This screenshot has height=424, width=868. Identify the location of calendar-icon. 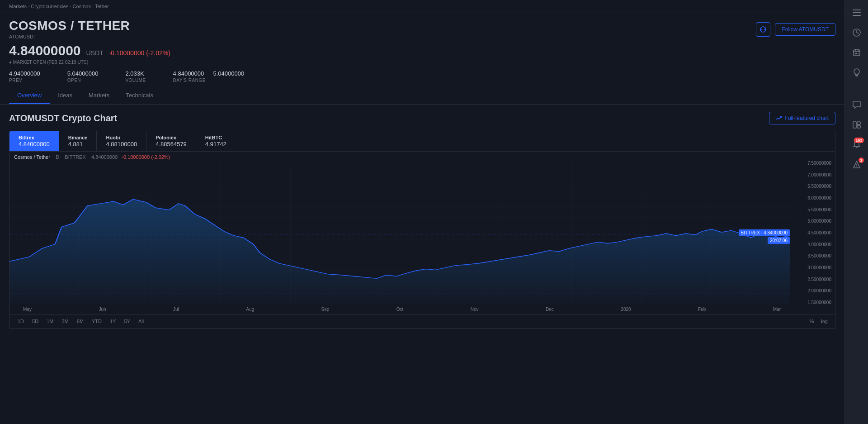
(857, 52).